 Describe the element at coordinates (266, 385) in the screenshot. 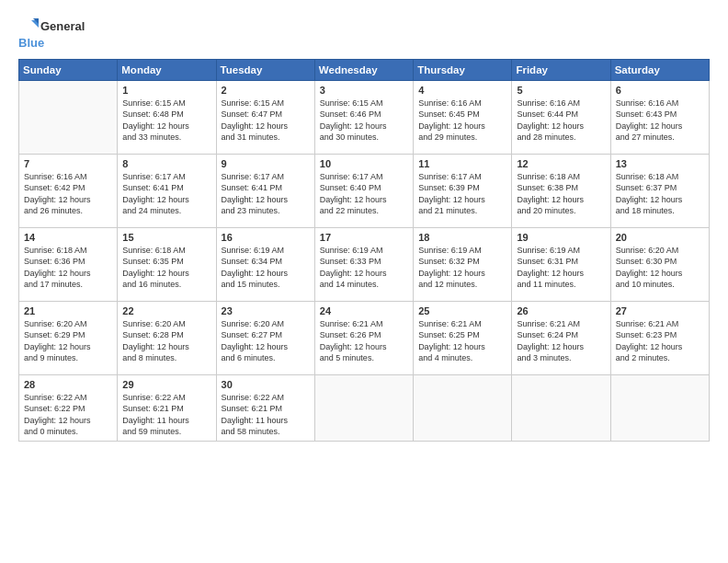

I see `day-number: 30` at that location.